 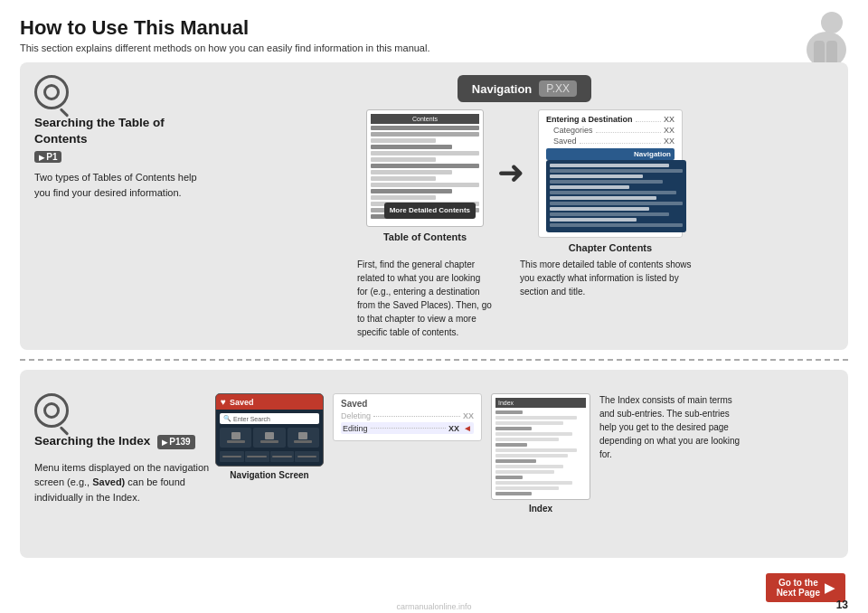 I want to click on more-detailed-badge: More Detailed Contents, so click(x=430, y=211).